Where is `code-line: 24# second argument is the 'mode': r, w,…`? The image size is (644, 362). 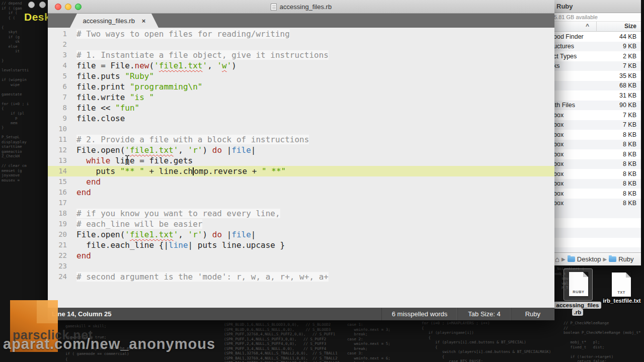 code-line: 24# second argument is the 'mode': r, w,… is located at coordinates (301, 277).